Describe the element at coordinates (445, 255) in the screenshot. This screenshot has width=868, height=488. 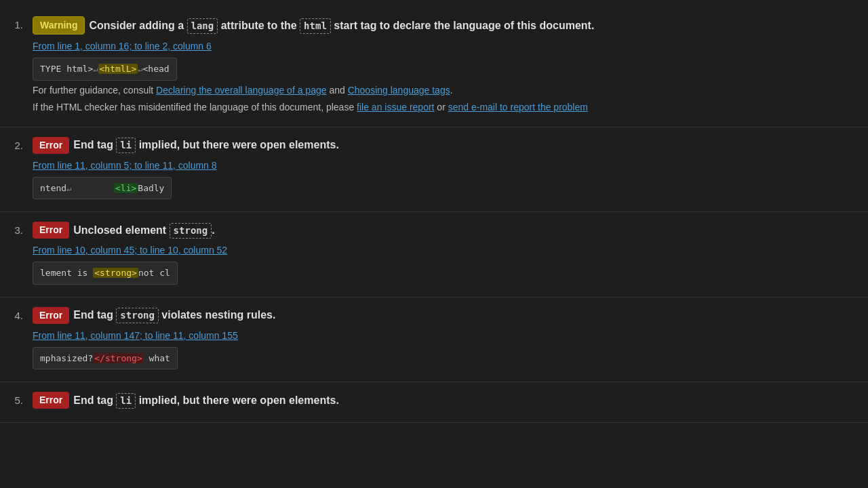
I see `item-content: ErrorUnclosed element strong.From line 1…` at that location.